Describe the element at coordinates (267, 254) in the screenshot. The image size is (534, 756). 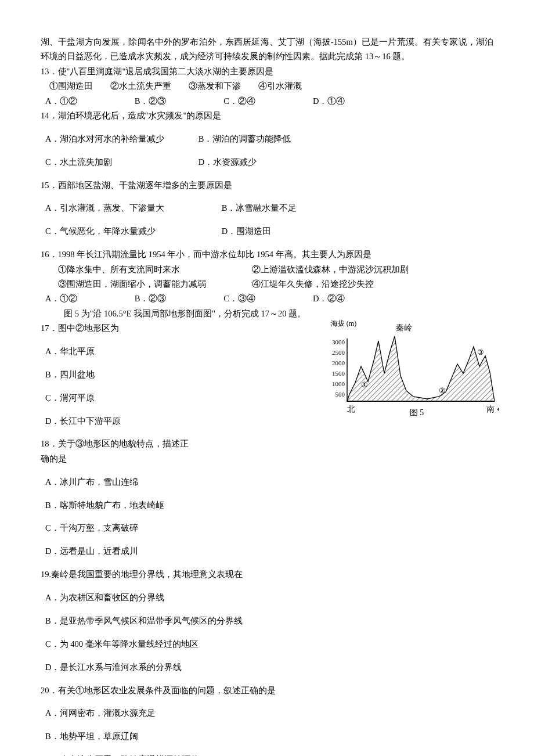
I see `q16-stem: 16．1998 年长江汛期流量比 1954 年小，而中游水位却比 1954 年高…` at that location.